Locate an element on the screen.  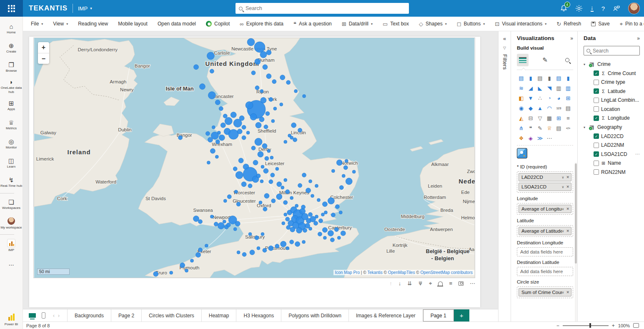
filters-pane-title: Filters is located at coordinates (505, 62).